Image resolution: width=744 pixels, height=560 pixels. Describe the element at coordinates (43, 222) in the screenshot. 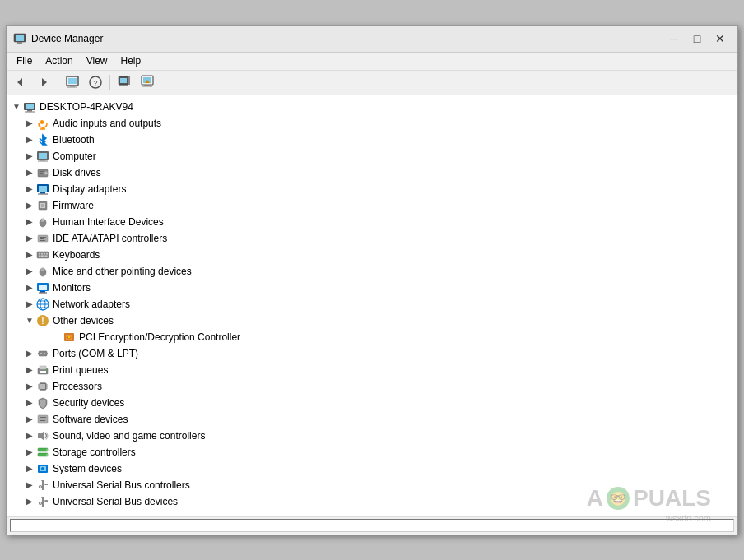

I see `hid-icon` at that location.